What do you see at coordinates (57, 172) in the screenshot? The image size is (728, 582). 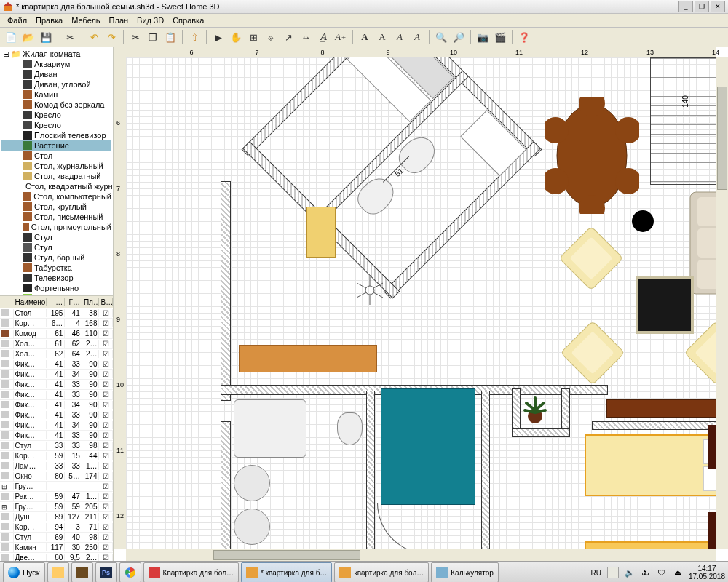 I see `furniture-catalog: ⊟ 📁 Жилая комната АквариумДиванДиван, уг…` at bounding box center [57, 172].